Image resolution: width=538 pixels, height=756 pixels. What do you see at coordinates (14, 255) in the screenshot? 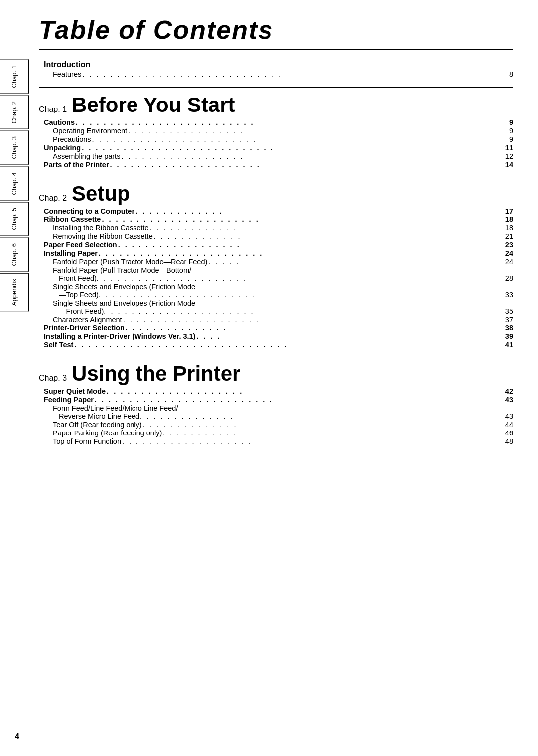
I see `sidebar-tab-chap6: Chap. 6` at bounding box center [14, 255].